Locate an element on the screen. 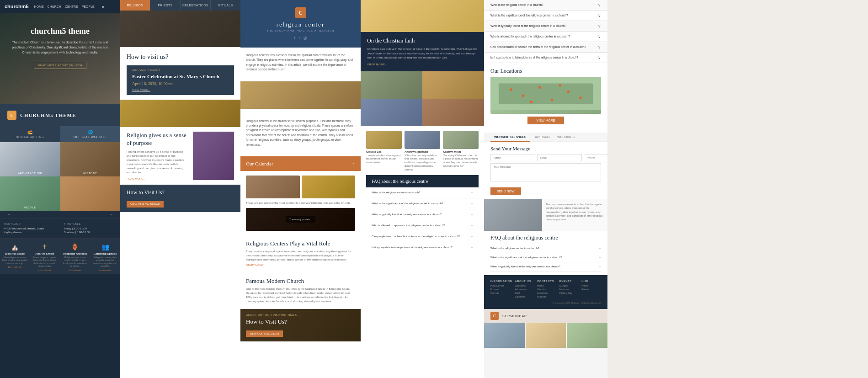  faq-item-6: Is it appropriate to take pictures at th… is located at coordinates (422, 248).